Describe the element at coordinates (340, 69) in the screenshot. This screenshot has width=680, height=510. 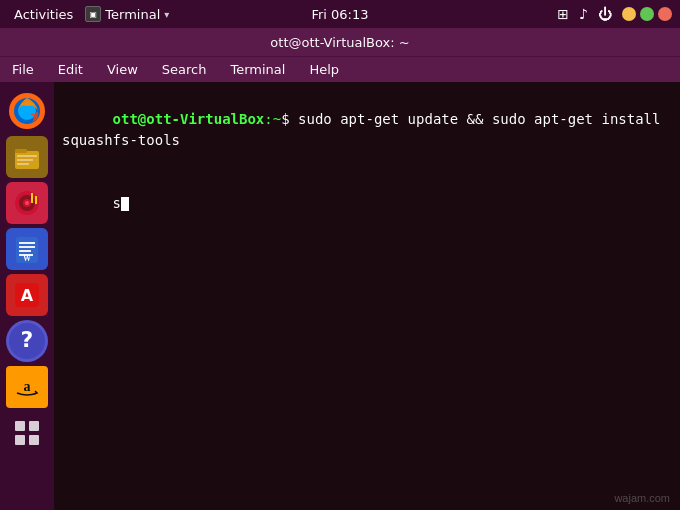
I see `menu-bar: File Edit View Search Terminal Help` at that location.